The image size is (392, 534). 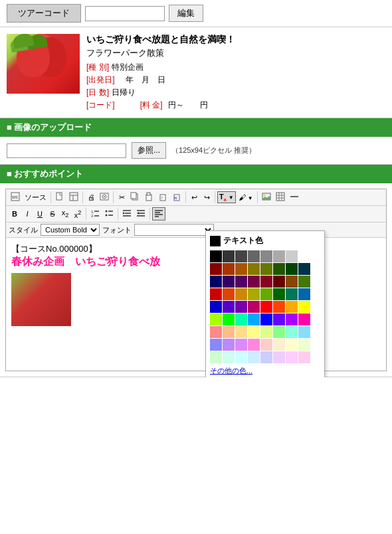 What do you see at coordinates (135, 197) in the screenshot?
I see `copy-button` at bounding box center [135, 197].